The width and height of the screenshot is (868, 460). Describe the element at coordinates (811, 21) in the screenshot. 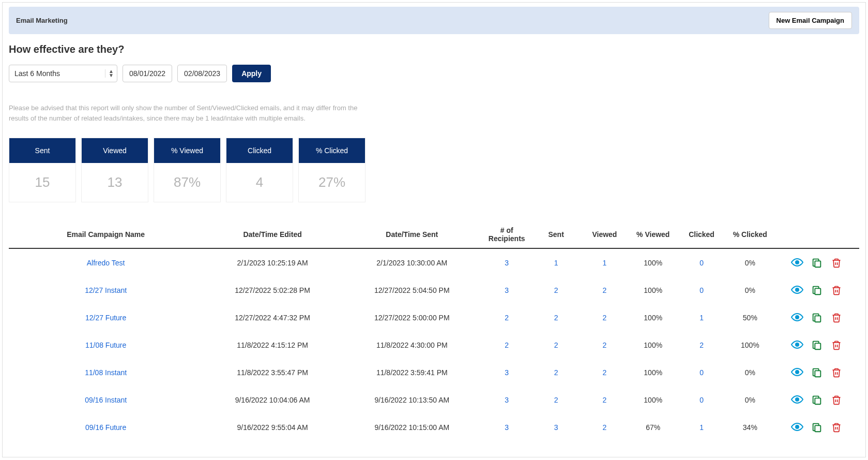

I see `new-email-campaign-button: New Email Campaign` at that location.